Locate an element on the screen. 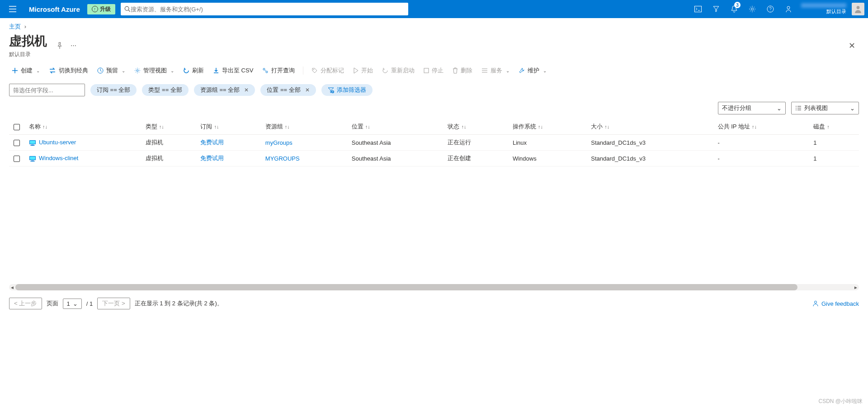 The height and width of the screenshot is (408, 868). filter-subscription: 订阅 == 全部 is located at coordinates (113, 90).